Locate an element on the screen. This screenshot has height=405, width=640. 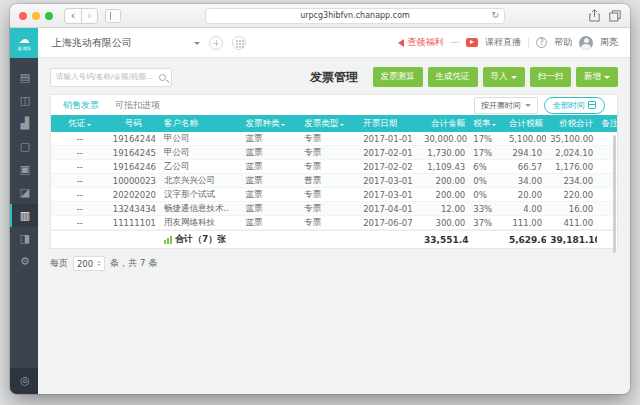
sidebar-item-ledger: ◫ is located at coordinates (24, 100).